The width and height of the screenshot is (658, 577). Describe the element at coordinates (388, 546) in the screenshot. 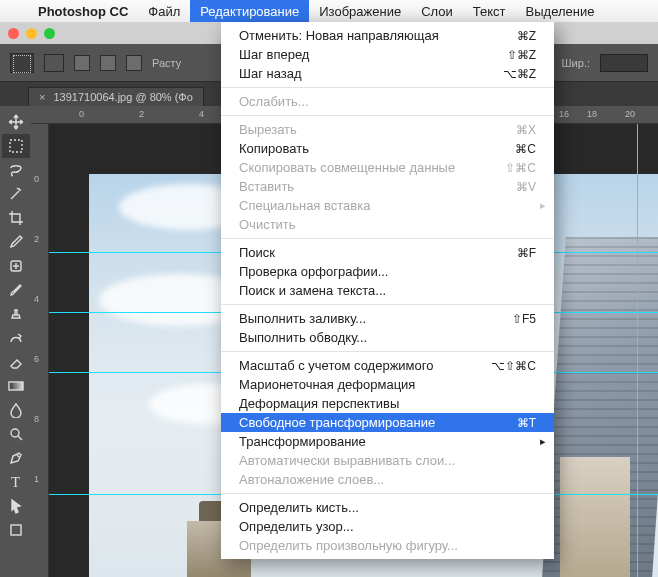

I see `menu-item: Определить произвольную фигуру...` at that location.